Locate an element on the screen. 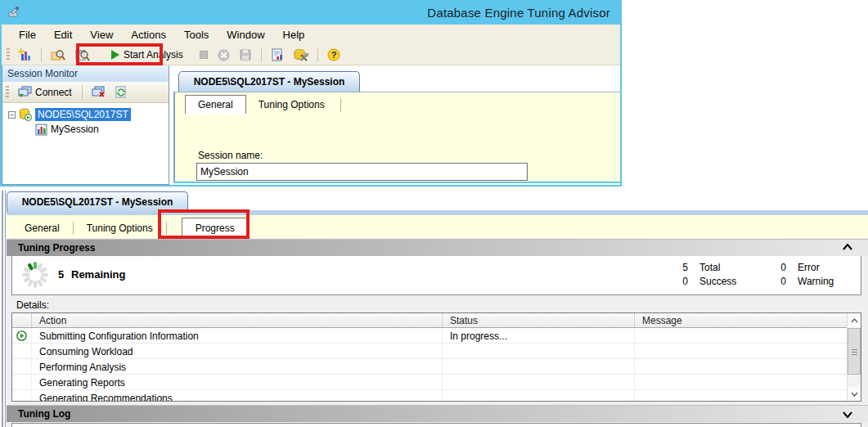  menu-help: Help is located at coordinates (295, 34).